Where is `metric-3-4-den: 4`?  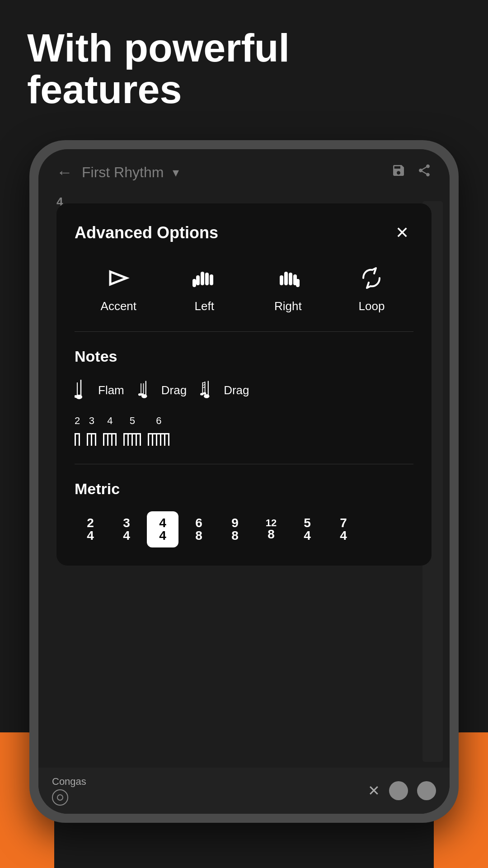 metric-3-4-den: 4 is located at coordinates (127, 536).